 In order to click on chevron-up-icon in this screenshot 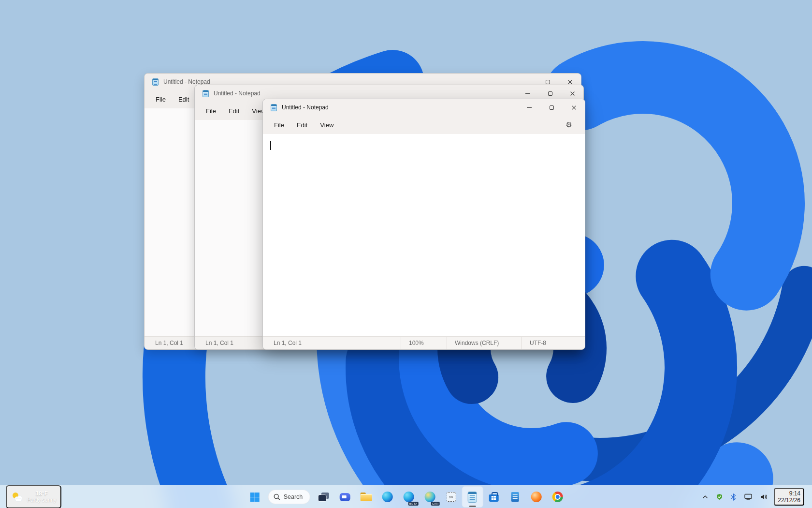, I will do `click(705, 497)`.